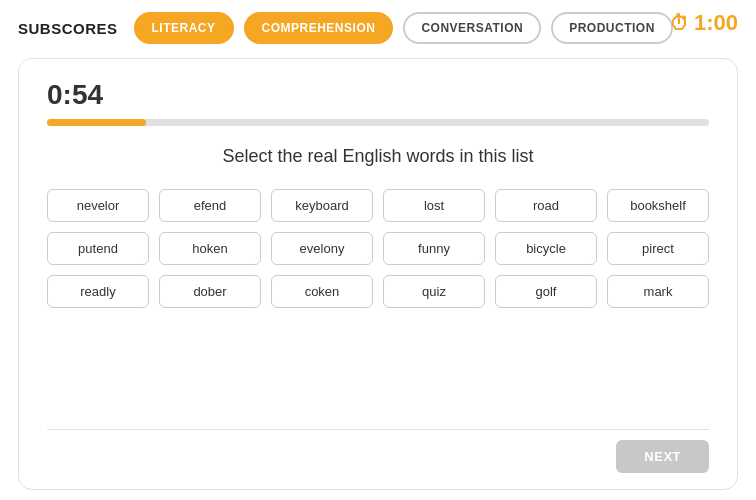 Image resolution: width=756 pixels, height=500 pixels. I want to click on progress-bar-background, so click(378, 122).